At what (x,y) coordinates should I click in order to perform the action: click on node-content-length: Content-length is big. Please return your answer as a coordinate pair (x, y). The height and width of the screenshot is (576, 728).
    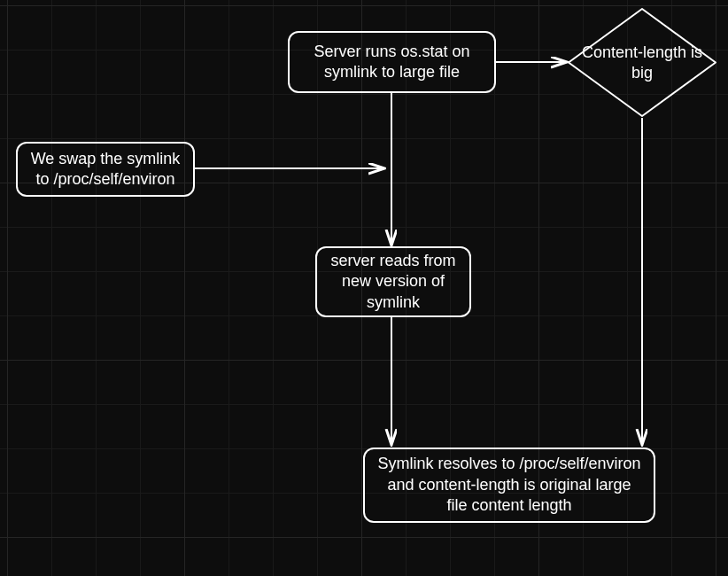
    Looking at the image, I should click on (642, 62).